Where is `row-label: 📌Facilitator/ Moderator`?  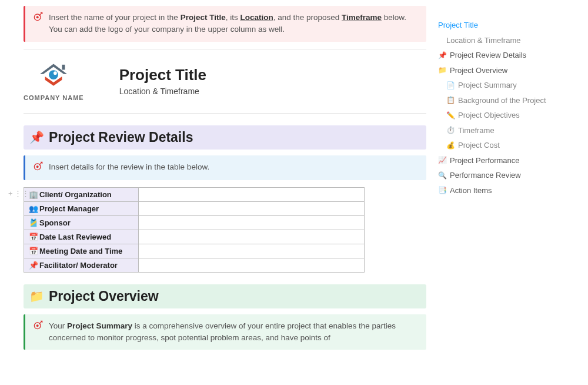 row-label: 📌Facilitator/ Moderator is located at coordinates (81, 265).